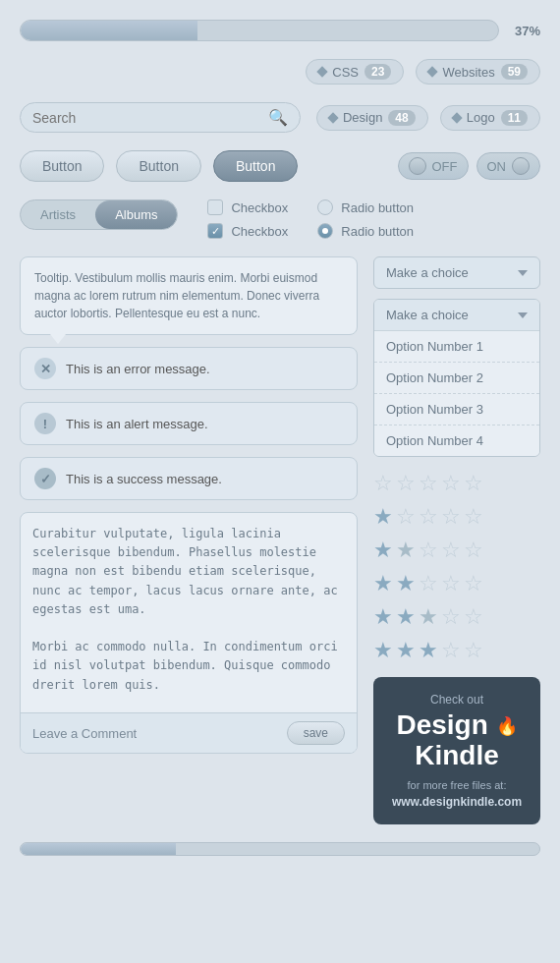 The height and width of the screenshot is (963, 560). I want to click on success-text: This is a success message., so click(143, 480).